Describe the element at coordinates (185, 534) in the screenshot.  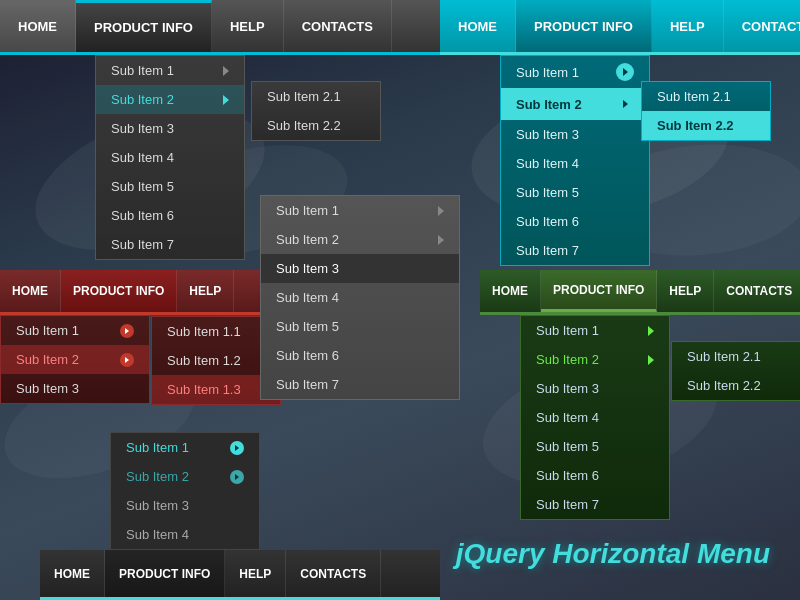
I see `menu5-sub4: Sub Item 4` at that location.